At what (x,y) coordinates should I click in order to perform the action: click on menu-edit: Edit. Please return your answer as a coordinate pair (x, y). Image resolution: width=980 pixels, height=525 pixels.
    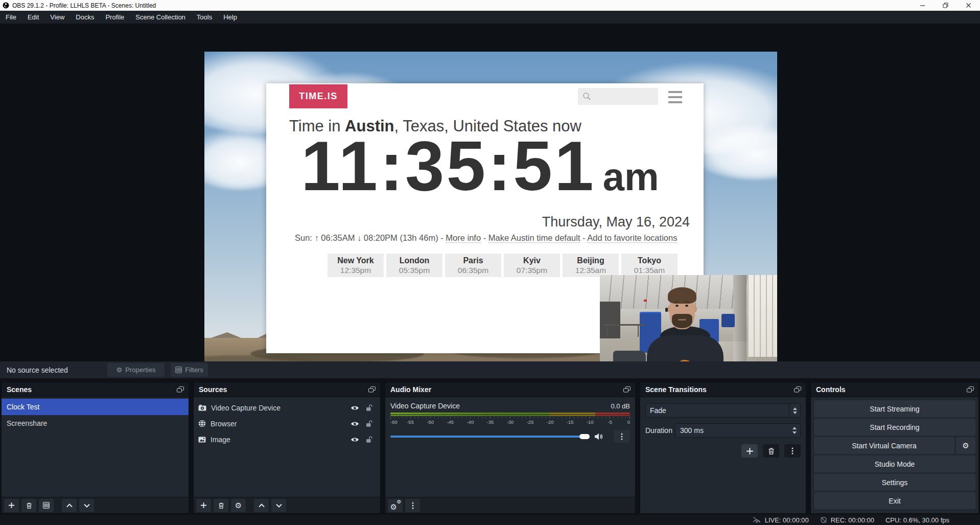
    Looking at the image, I should click on (33, 17).